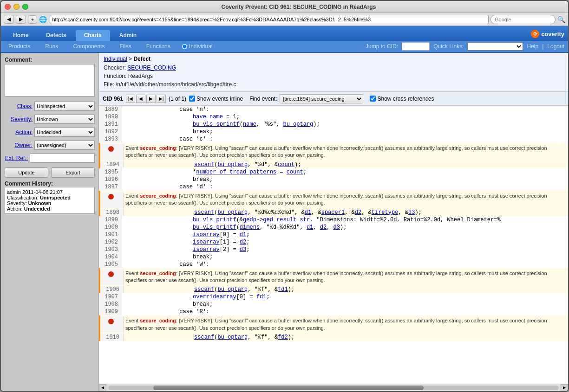 The width and height of the screenshot is (569, 392). Describe the element at coordinates (334, 337) in the screenshot. I see `code-line-1910: 1910 sscanf(bu_optarg, "%f", &fd2);` at that location.